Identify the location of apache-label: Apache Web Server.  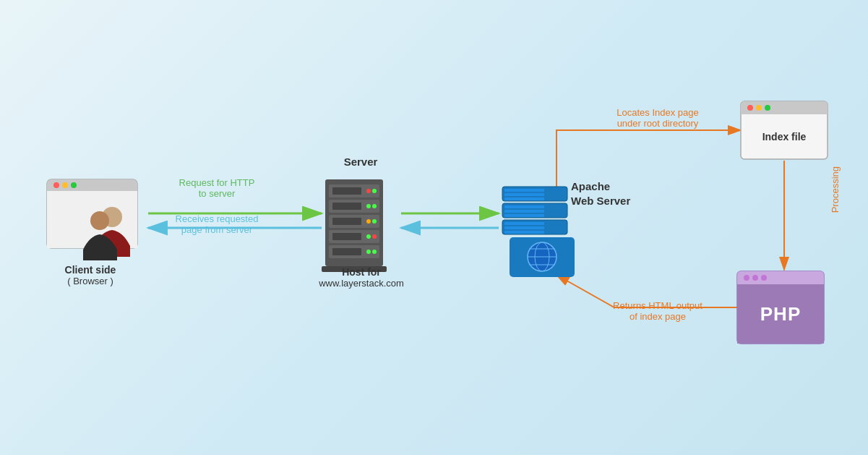
(601, 194).